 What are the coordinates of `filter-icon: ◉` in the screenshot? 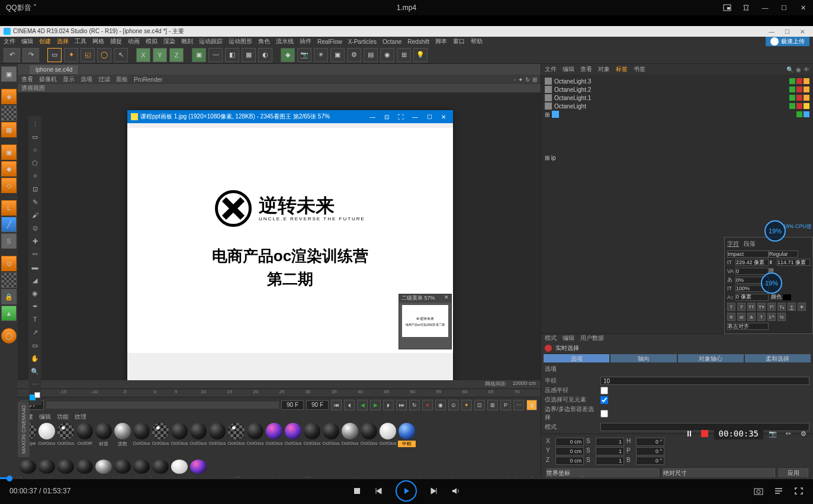 It's located at (798, 70).